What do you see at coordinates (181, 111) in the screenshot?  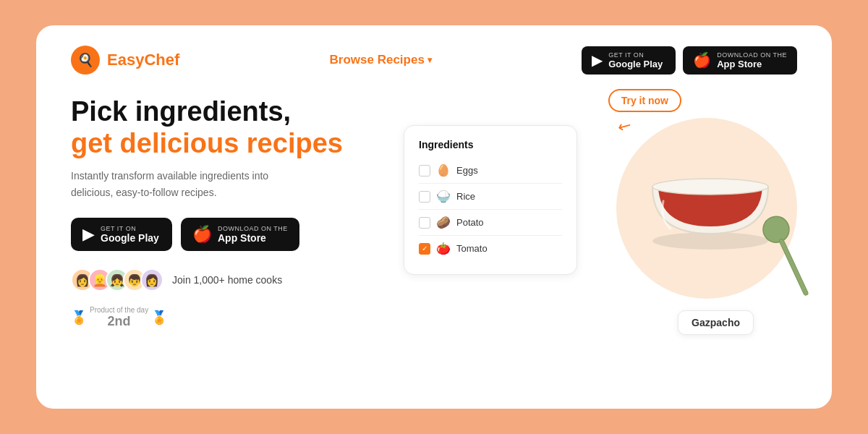 I see `headline-black: Pick ingredients,` at bounding box center [181, 111].